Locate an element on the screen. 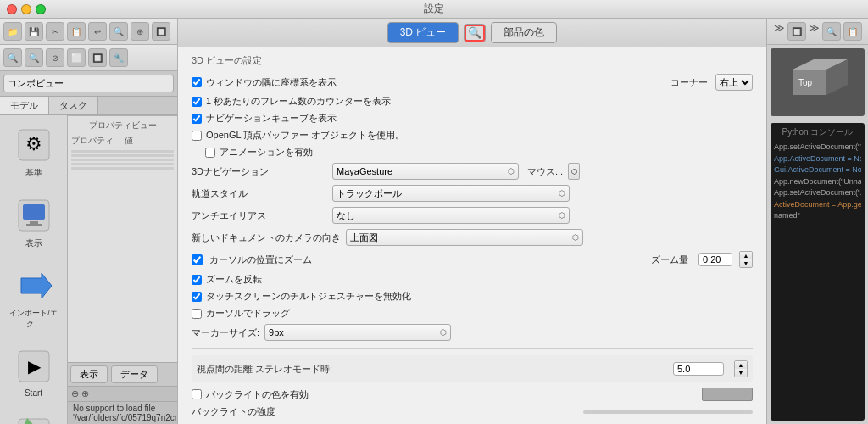 This screenshot has width=868, height=424. stereo-stepper-down: ▼ is located at coordinates (741, 373).